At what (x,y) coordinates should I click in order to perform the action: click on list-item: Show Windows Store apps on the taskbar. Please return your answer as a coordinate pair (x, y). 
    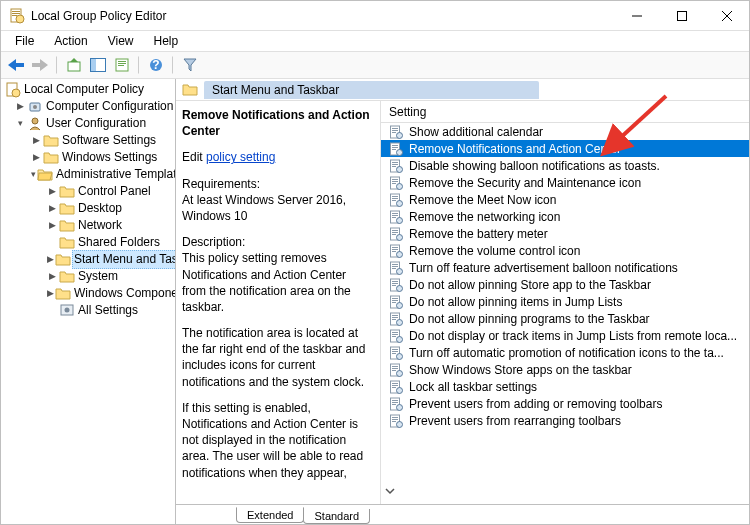
    Looking at the image, I should click on (565, 370).